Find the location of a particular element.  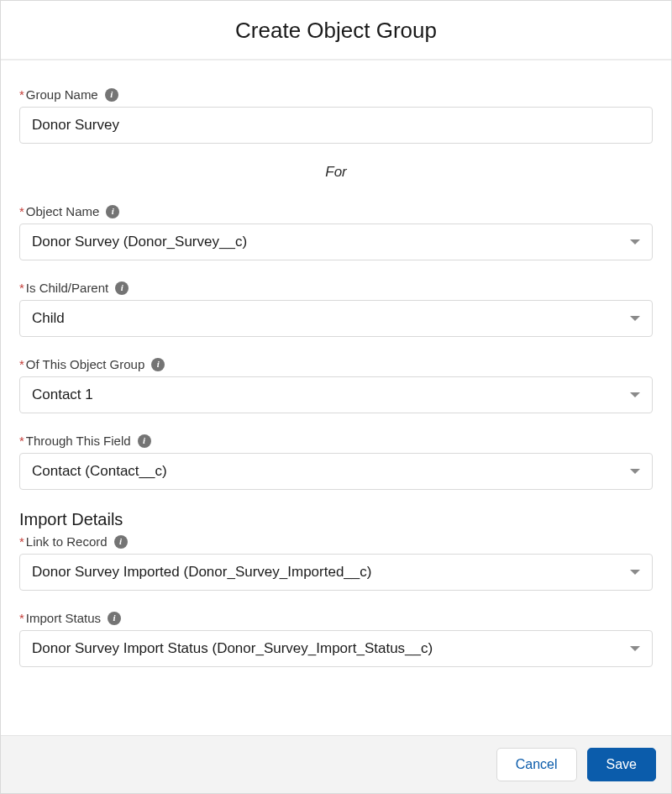

object-name-select: Donor Survey (Donor_Survey__c) is located at coordinates (336, 242).